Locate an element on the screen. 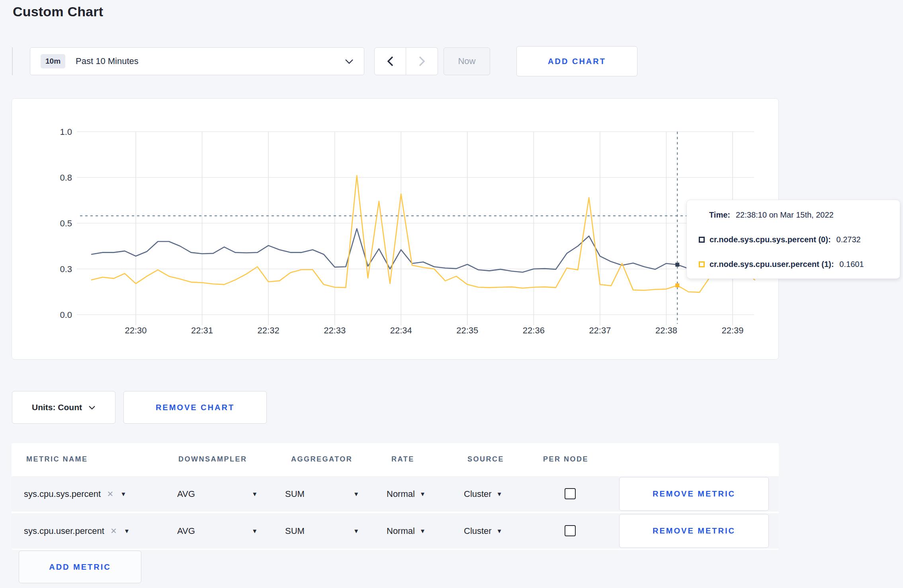 The height and width of the screenshot is (588, 903). x-axis-tick-label: 22:35 is located at coordinates (467, 330).